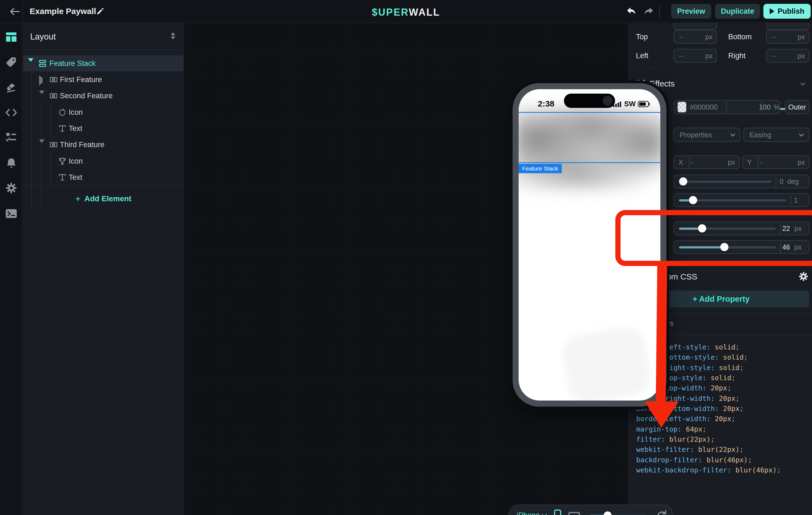  I want to click on refresh-icon, so click(662, 512).